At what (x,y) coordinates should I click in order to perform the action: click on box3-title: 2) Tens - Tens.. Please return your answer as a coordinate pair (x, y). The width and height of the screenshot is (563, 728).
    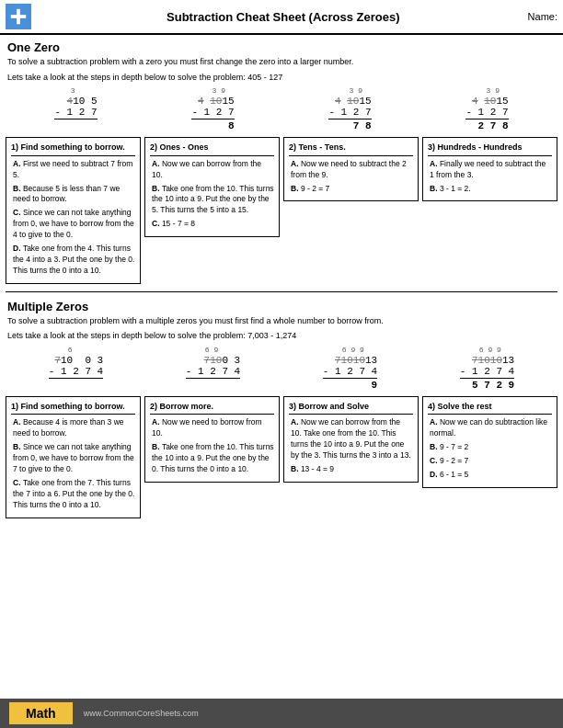
    Looking at the image, I should click on (351, 149).